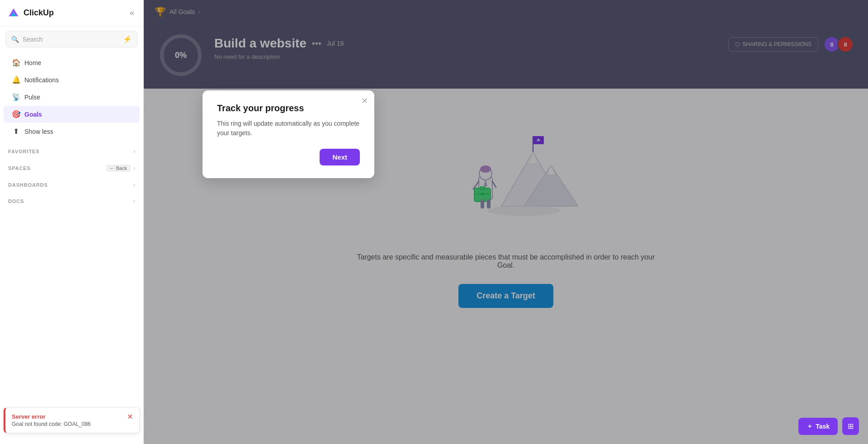 This screenshot has height=444, width=868. I want to click on plus-icon: ＋, so click(810, 426).